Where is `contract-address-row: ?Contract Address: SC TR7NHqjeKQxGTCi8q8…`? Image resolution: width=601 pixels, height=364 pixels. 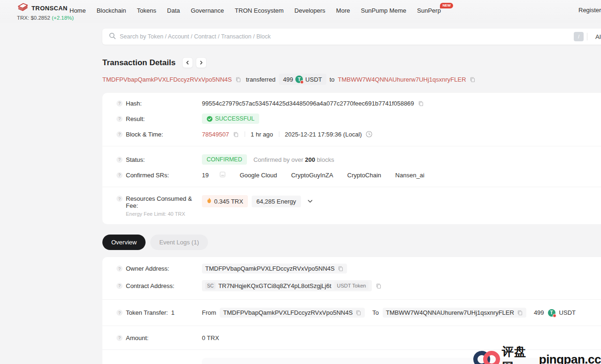 contract-address-row: ?Contract Address: SC TR7NHqjeKQxGTCi8q8… is located at coordinates (352, 286).